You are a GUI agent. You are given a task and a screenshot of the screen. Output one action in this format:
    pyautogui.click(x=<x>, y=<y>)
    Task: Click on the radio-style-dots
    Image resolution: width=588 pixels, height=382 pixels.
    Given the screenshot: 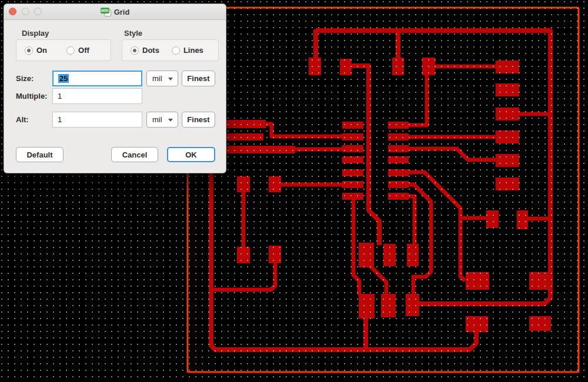 What is the action you would take?
    pyautogui.click(x=135, y=51)
    